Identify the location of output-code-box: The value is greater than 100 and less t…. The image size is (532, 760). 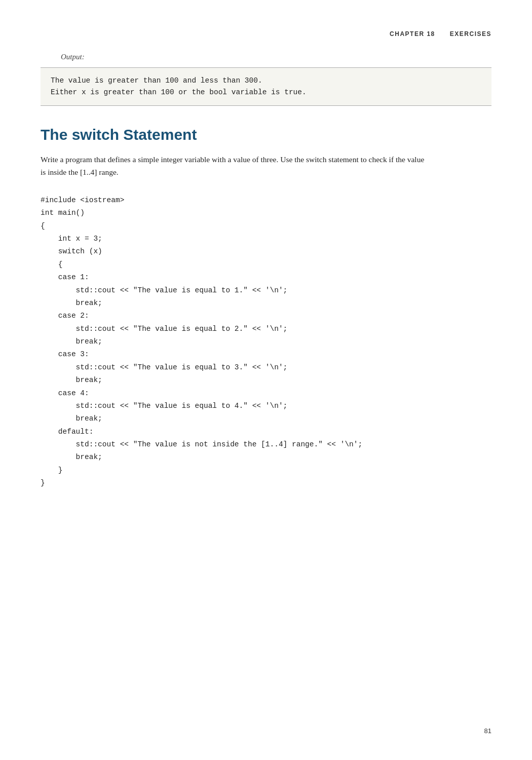
(266, 87).